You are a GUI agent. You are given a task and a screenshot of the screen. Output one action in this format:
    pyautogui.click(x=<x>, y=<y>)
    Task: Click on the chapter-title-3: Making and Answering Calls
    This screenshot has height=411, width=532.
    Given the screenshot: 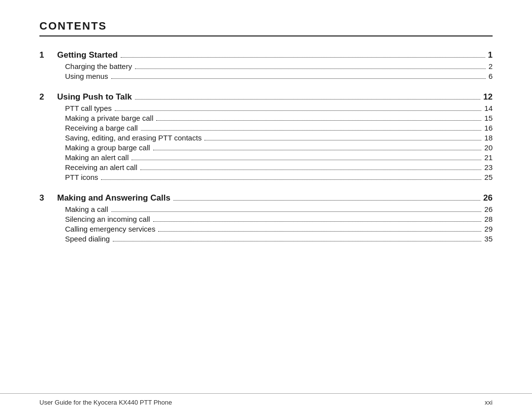 What is the action you would take?
    pyautogui.click(x=114, y=198)
    